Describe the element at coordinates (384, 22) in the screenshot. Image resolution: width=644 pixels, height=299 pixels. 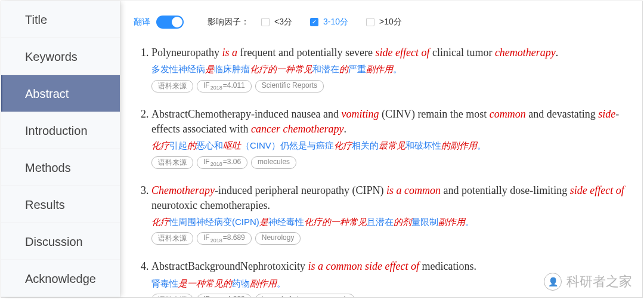
I see `filter-gt10: >10分` at that location.